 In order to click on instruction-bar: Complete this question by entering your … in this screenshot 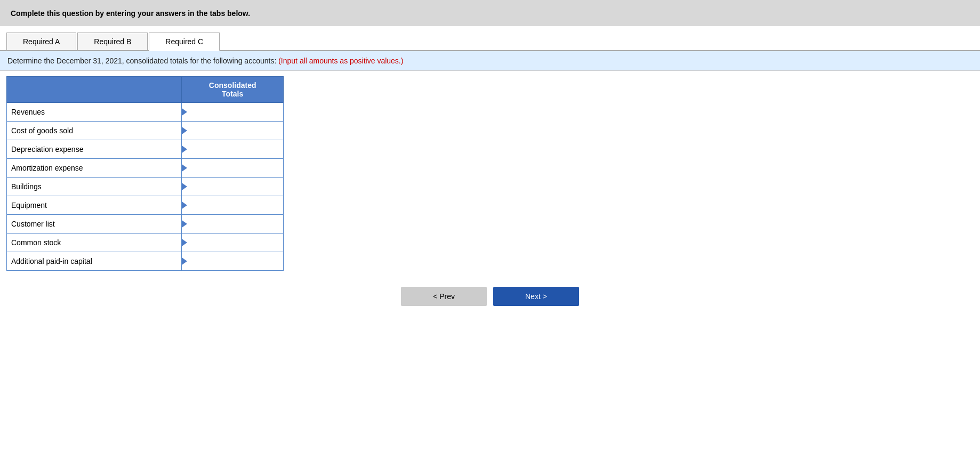, I will do `click(490, 13)`.